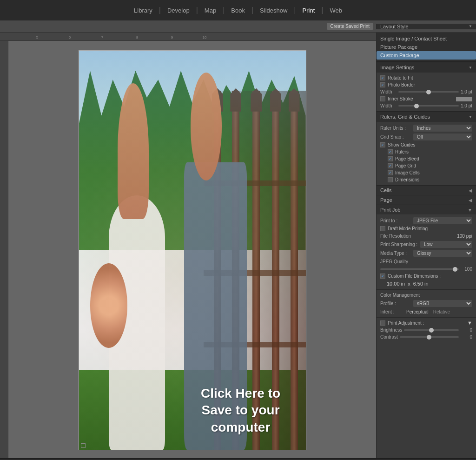  What do you see at coordinates (395, 220) in the screenshot?
I see `print-to-label: Print to :` at bounding box center [395, 220].